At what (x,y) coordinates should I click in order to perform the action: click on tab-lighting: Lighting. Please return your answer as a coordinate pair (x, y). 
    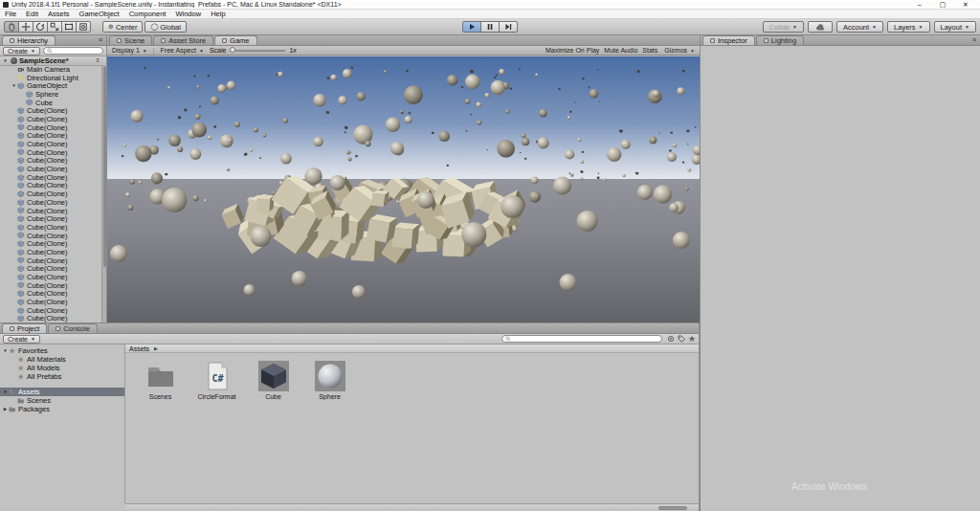
    Looking at the image, I should click on (780, 40).